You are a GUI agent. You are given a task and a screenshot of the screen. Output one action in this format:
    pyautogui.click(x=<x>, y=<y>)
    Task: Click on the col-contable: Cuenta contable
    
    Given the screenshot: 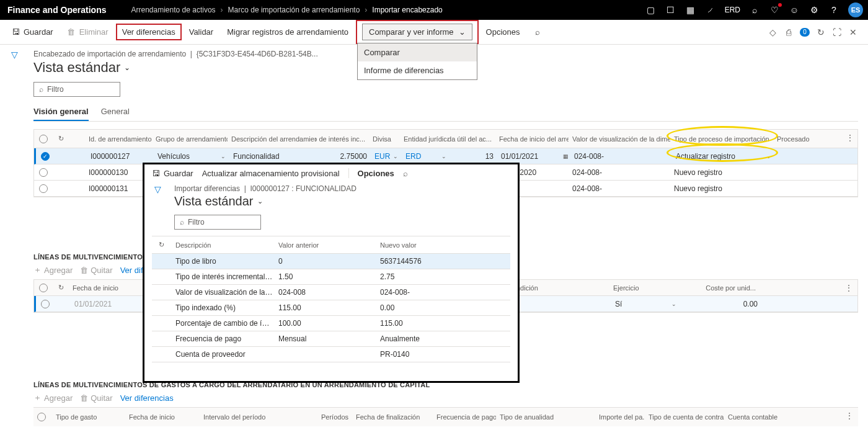 What is the action you would take?
    pyautogui.click(x=758, y=417)
    